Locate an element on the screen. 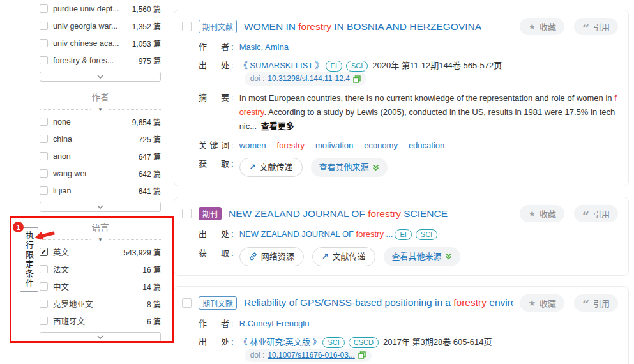 Image resolution: width=634 pixels, height=364 pixels. other-sources-label: 查看其他来源 is located at coordinates (344, 167).